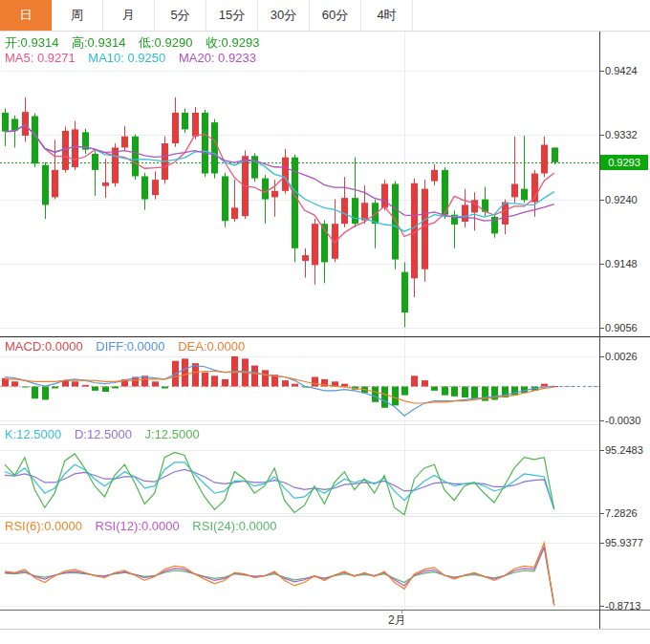  Describe the element at coordinates (44, 526) in the screenshot. I see `rsi6-value: RSI(6):0.0000` at that location.